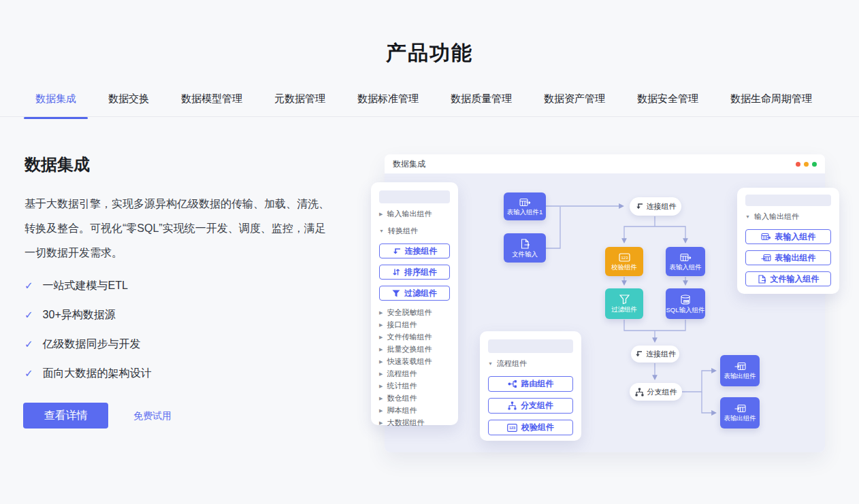 This screenshot has height=504, width=859. What do you see at coordinates (403, 231) in the screenshot?
I see `group-label: 转换组件` at bounding box center [403, 231].